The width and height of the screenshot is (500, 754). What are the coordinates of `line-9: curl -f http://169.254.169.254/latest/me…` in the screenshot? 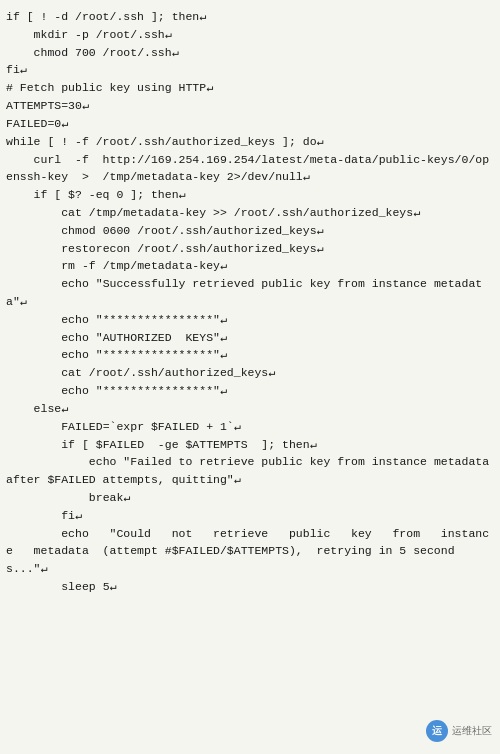 It's located at (248, 168).